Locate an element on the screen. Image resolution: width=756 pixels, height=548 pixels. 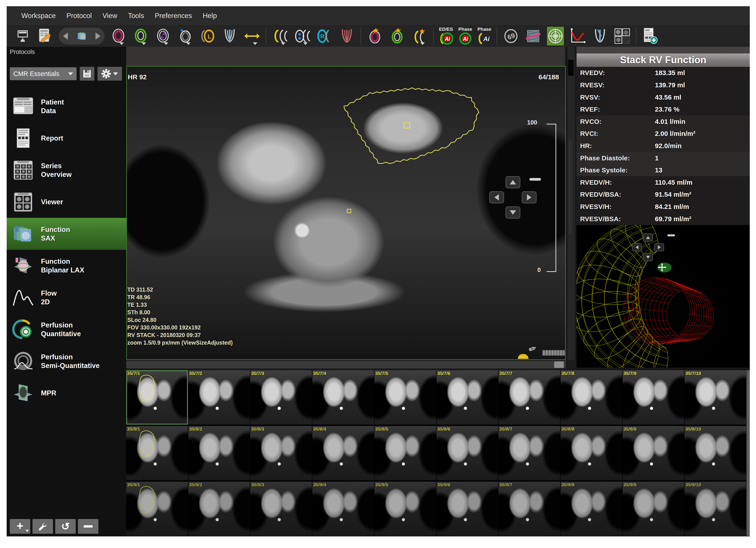
contour-points-button is located at coordinates (163, 36).